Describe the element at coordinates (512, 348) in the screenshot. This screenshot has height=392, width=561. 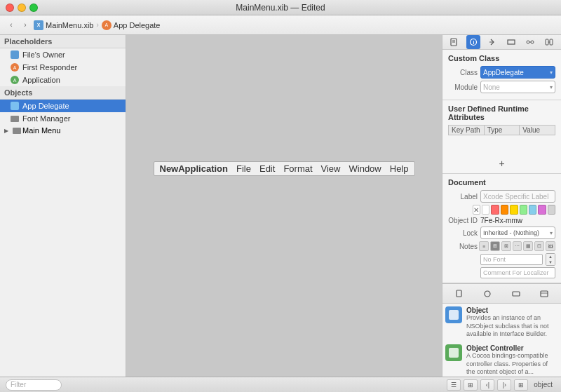
I see `lib-title-controller: Object Controller` at that location.